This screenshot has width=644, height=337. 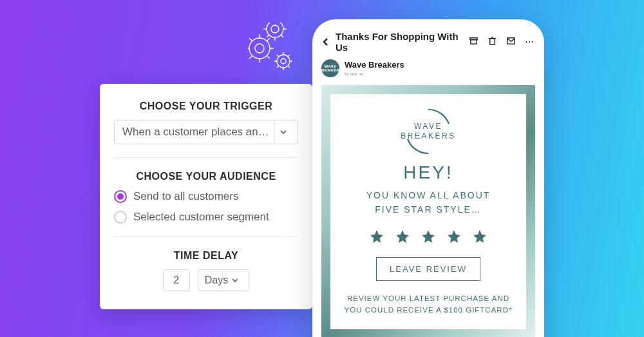 I want to click on radio-icon-selected, so click(x=120, y=197).